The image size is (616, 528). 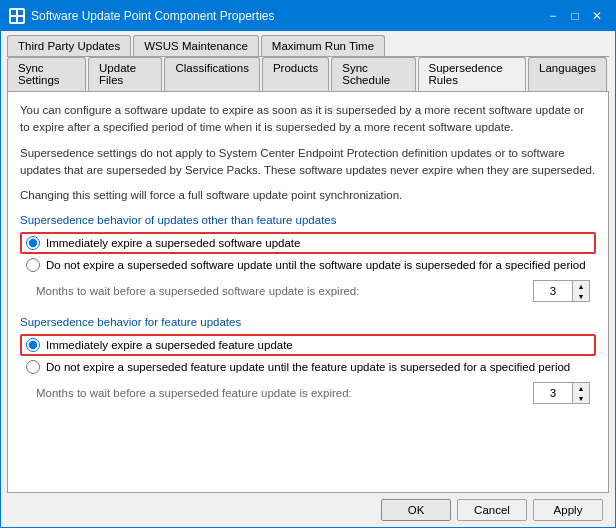 I want to click on section2-spinner-row: Months to wait before a superseded featu…, so click(x=308, y=393).